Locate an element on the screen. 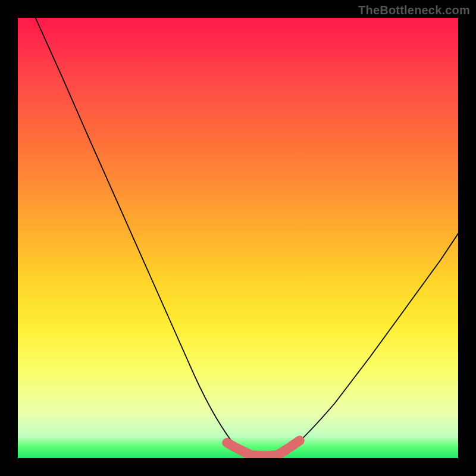 Image resolution: width=476 pixels, height=476 pixels. highlight-band is located at coordinates (264, 448).